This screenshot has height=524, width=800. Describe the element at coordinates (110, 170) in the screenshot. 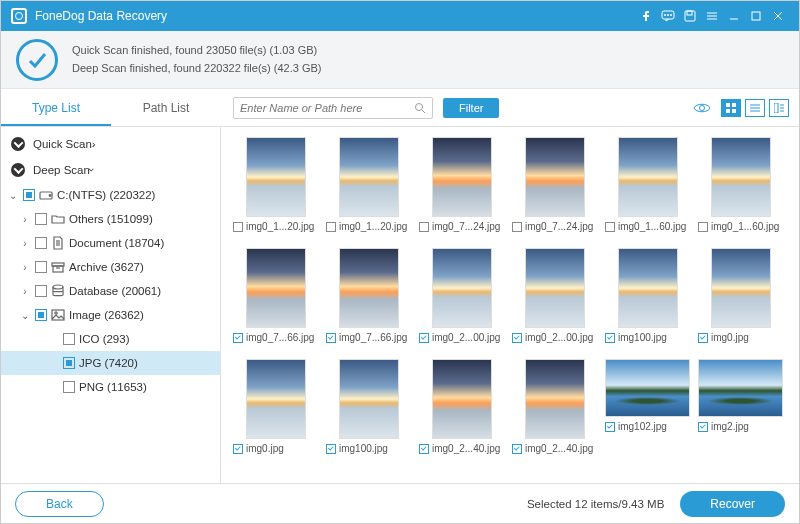

I see `tree-deep-scan: Deep Scan ›` at that location.